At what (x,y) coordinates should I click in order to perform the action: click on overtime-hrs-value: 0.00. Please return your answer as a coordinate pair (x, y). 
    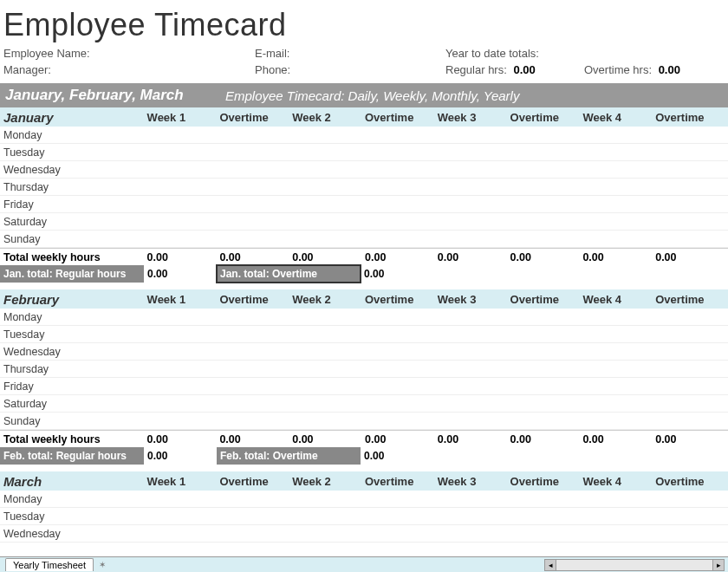
    Looking at the image, I should click on (669, 69).